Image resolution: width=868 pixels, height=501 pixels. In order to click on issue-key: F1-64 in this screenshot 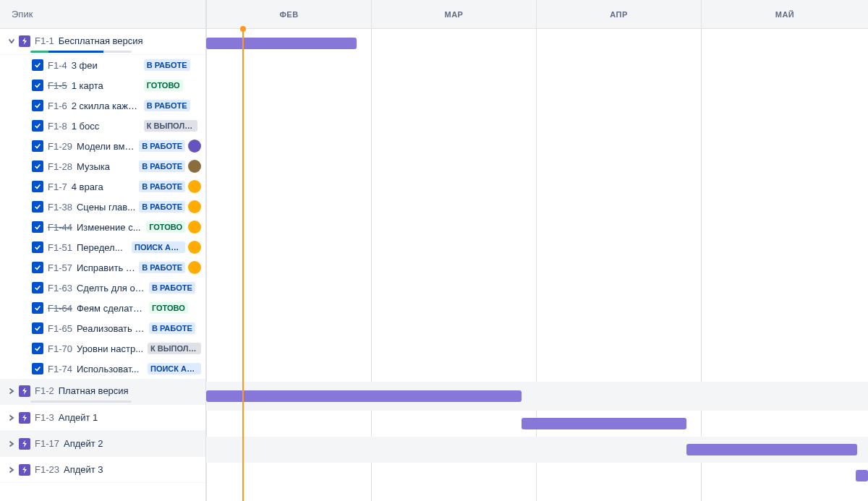, I will do `click(60, 308)`.